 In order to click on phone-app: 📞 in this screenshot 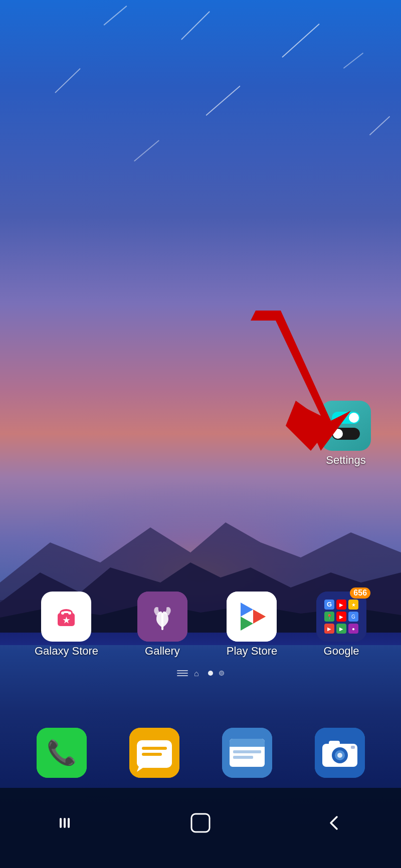, I will do `click(62, 753)`.